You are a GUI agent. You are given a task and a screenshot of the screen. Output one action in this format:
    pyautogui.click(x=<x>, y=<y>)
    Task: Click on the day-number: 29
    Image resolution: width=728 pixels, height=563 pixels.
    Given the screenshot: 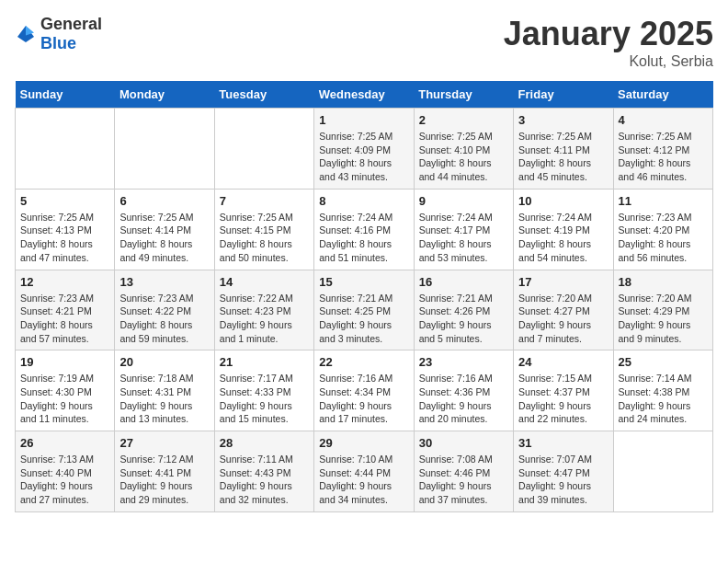 What is the action you would take?
    pyautogui.click(x=364, y=443)
    